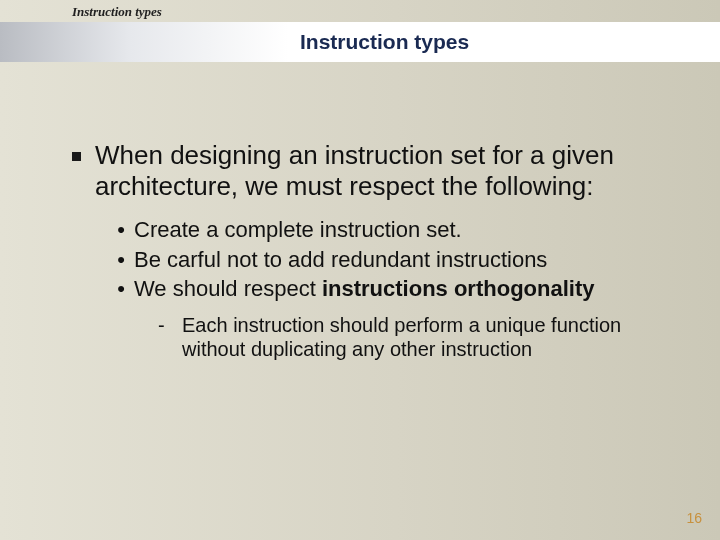 The width and height of the screenshot is (720, 540). I want to click on detail-bullet-group: - Each instruction should perform a uniq…, so click(419, 338).